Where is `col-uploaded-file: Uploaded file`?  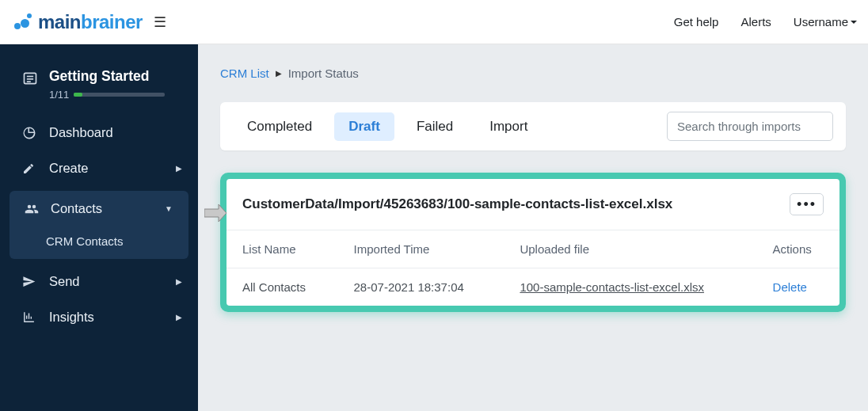
col-uploaded-file: Uploaded file is located at coordinates (630, 249).